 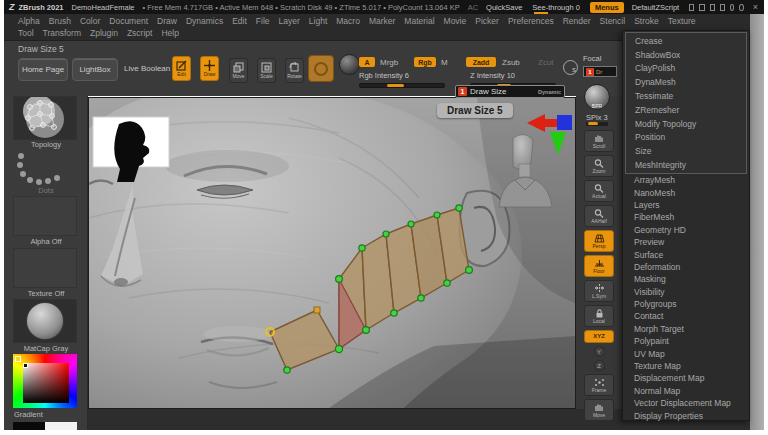 What do you see at coordinates (210, 68) in the screenshot?
I see `draw-button: Draw` at bounding box center [210, 68].